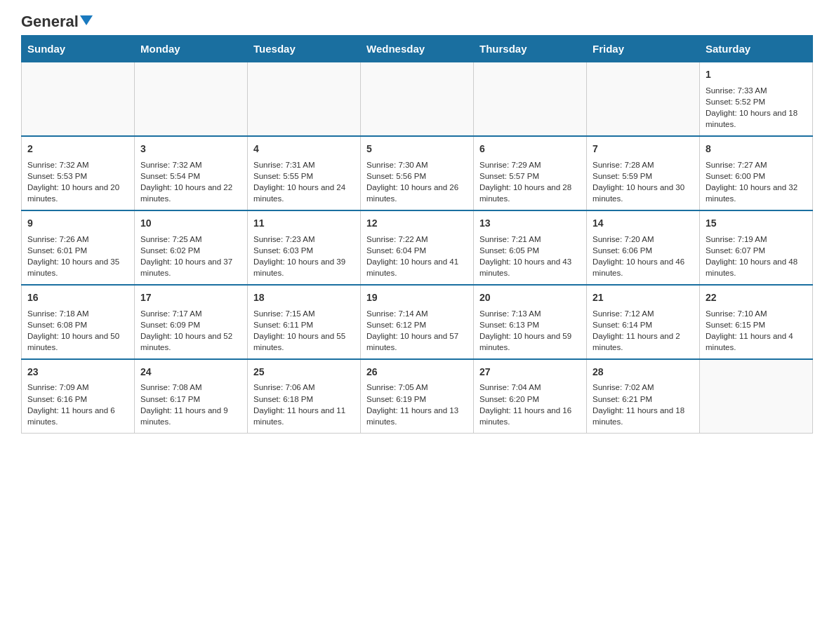 Image resolution: width=834 pixels, height=644 pixels. I want to click on day-number: 18, so click(304, 298).